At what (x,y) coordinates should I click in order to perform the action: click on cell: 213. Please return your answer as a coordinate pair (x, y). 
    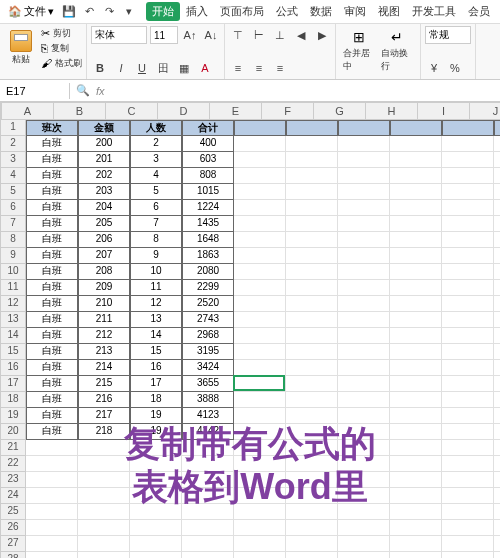
    Looking at the image, I should click on (104, 352).